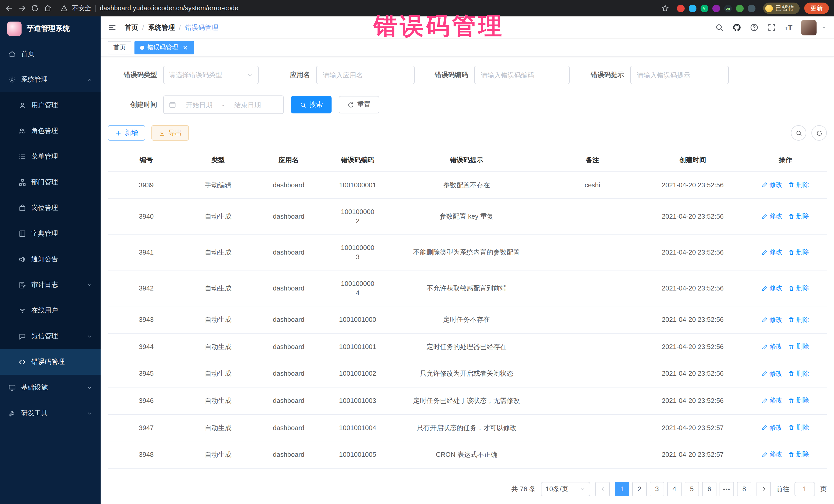  What do you see at coordinates (366, 75) in the screenshot?
I see `app-name-input` at bounding box center [366, 75].